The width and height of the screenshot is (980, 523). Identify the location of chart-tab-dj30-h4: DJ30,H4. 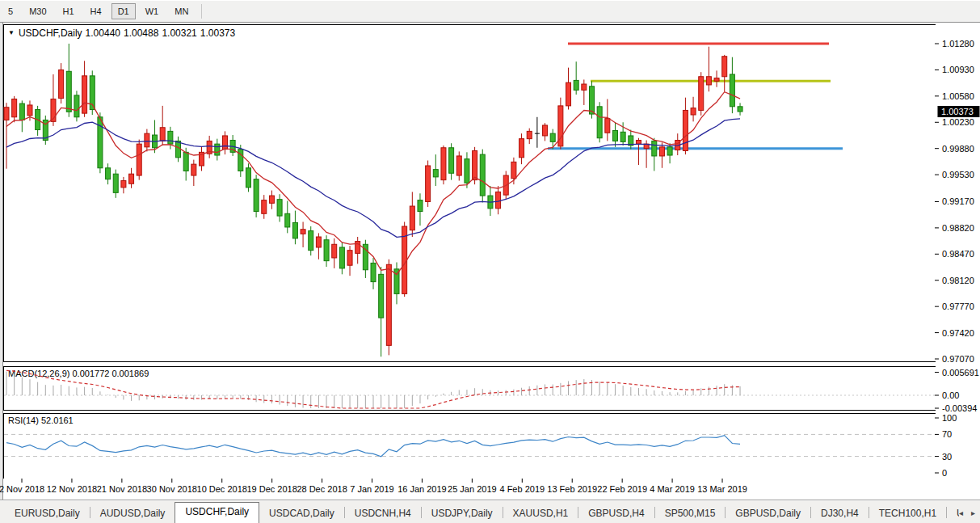
(840, 514).